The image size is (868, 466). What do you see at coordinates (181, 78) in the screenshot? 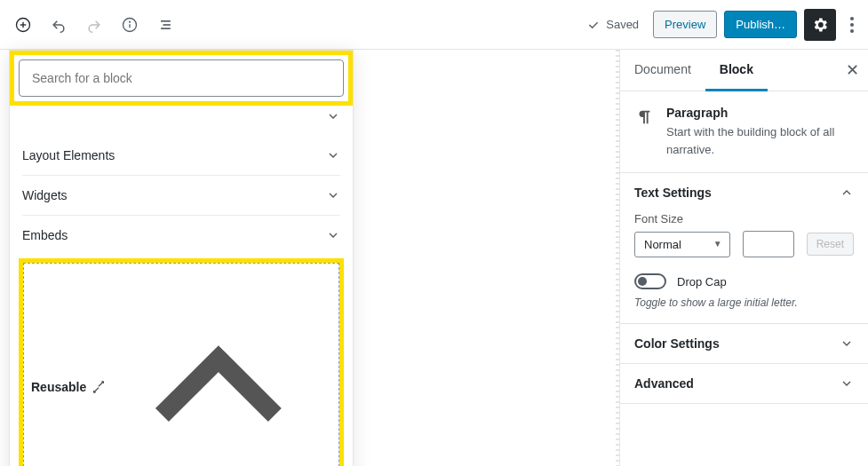
I see `block-search-input` at bounding box center [181, 78].